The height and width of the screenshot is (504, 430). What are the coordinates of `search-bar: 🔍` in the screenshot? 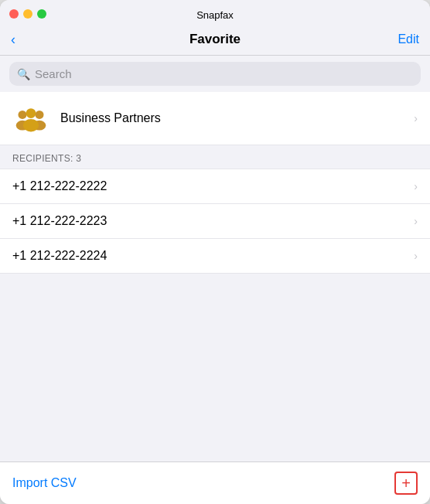 It's located at (215, 74).